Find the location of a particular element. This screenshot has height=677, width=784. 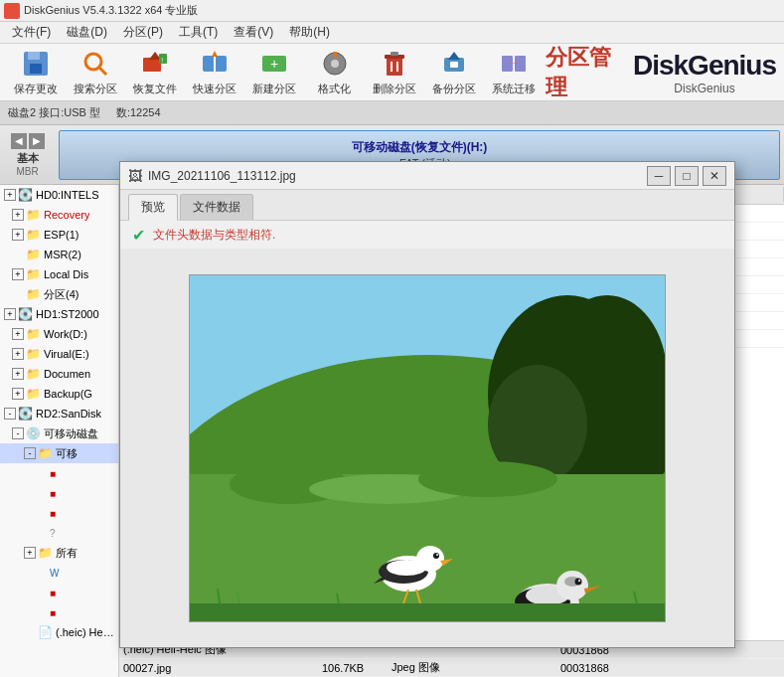

nav-label: 基本 is located at coordinates (28, 159).